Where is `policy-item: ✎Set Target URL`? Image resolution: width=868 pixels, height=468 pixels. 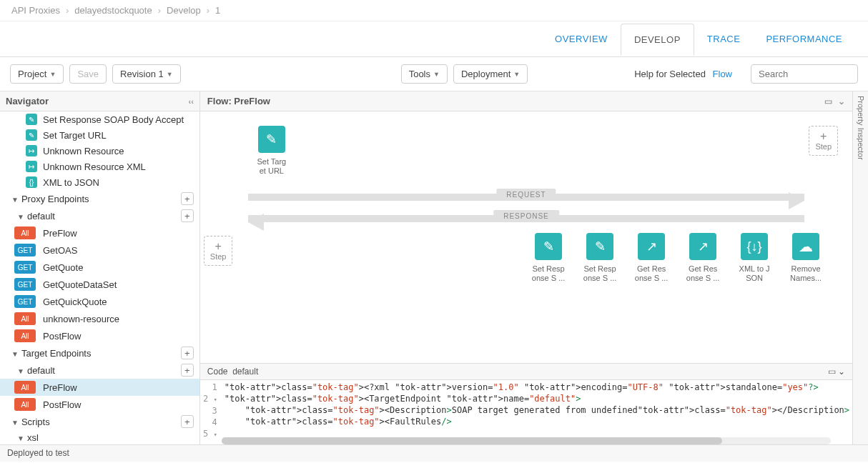 policy-item: ✎Set Target URL is located at coordinates (100, 135).